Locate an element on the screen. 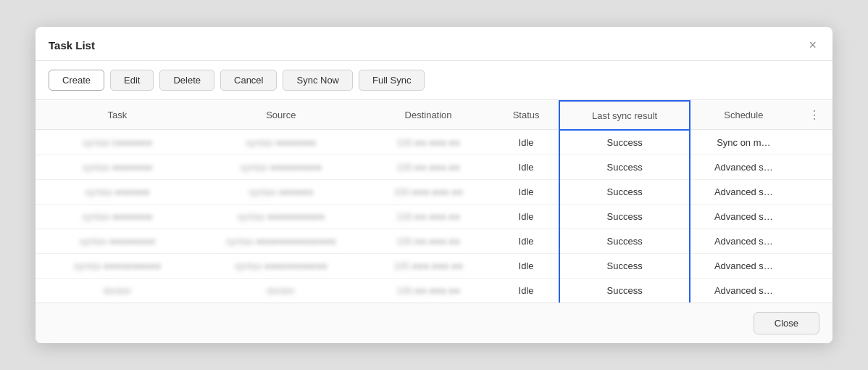 This screenshot has width=868, height=370. cell-task: syntax-●●●●●●●● is located at coordinates (117, 241).